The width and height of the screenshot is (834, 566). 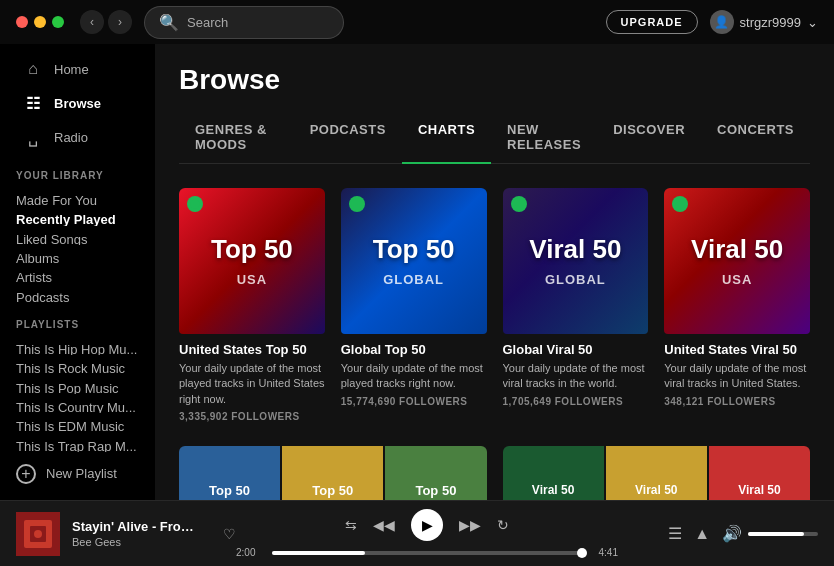 What do you see at coordinates (78, 422) in the screenshot?
I see `sidebar-item-playlist-edm: This Is EDM Music` at bounding box center [78, 422].